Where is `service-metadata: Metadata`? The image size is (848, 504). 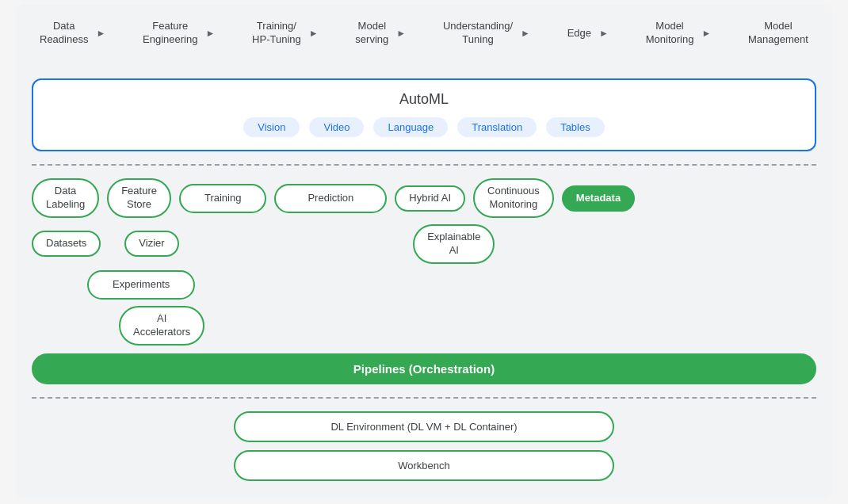 service-metadata: Metadata is located at coordinates (598, 198).